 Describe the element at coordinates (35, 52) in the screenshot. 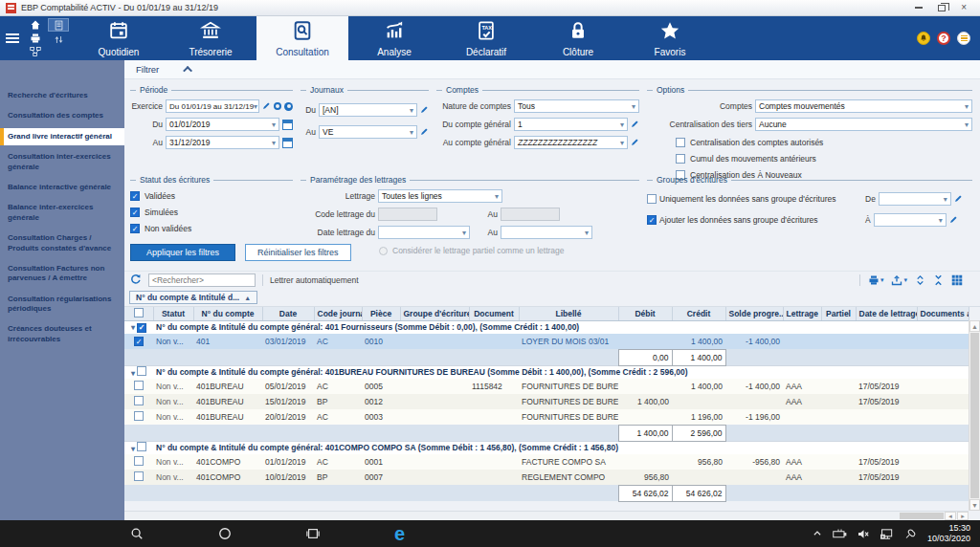

I see `workflow-icon` at that location.